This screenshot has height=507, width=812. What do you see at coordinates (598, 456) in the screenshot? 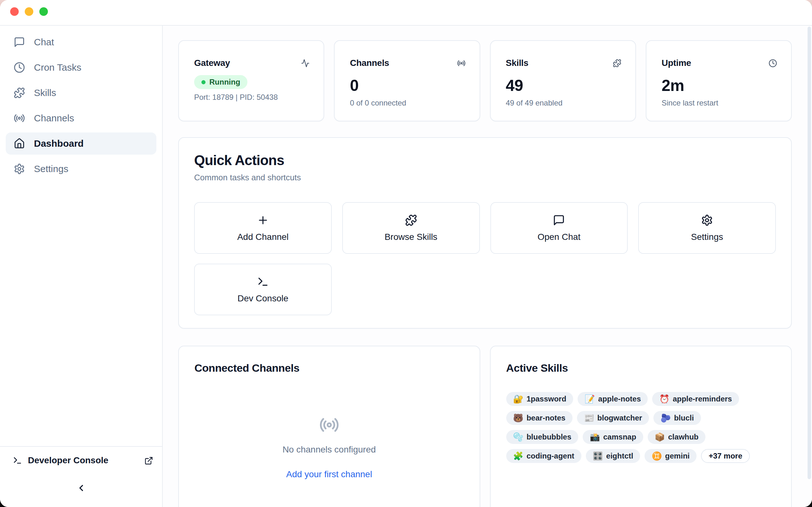
I see `skill-emoji-icon: 🎛️` at bounding box center [598, 456].